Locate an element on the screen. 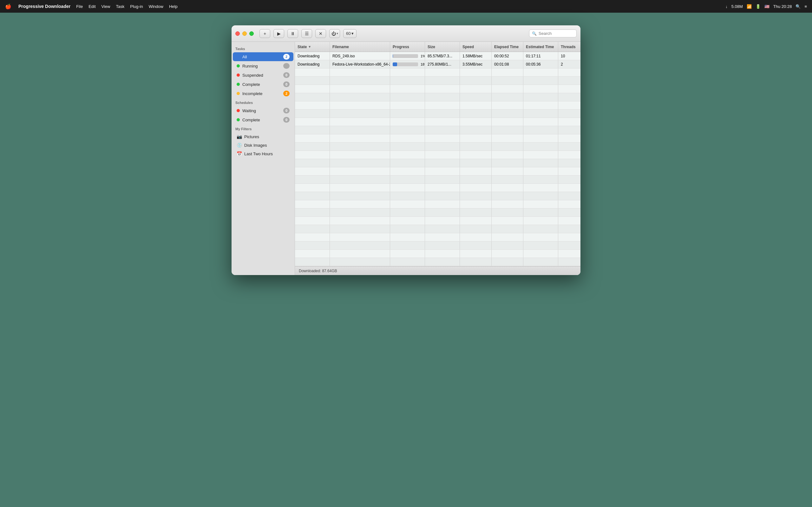 This screenshot has height=507, width=812. col-header-elapsed: Elapsed Time is located at coordinates (507, 47).